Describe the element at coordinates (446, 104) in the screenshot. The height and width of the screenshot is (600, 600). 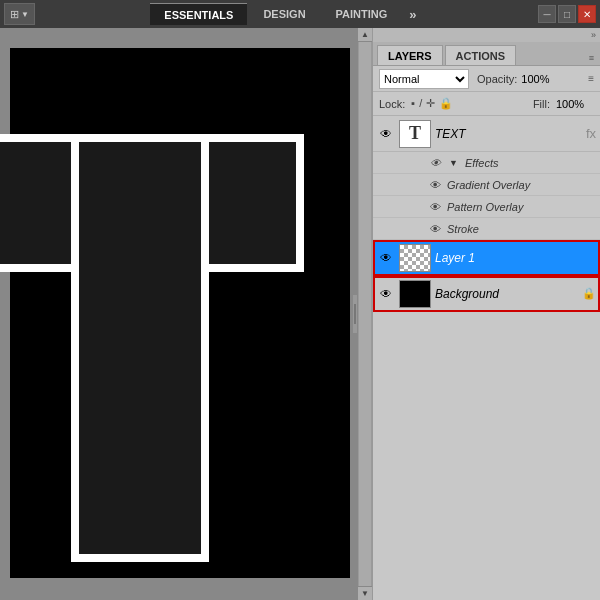
I see `lock-all-icon: 🔒` at that location.